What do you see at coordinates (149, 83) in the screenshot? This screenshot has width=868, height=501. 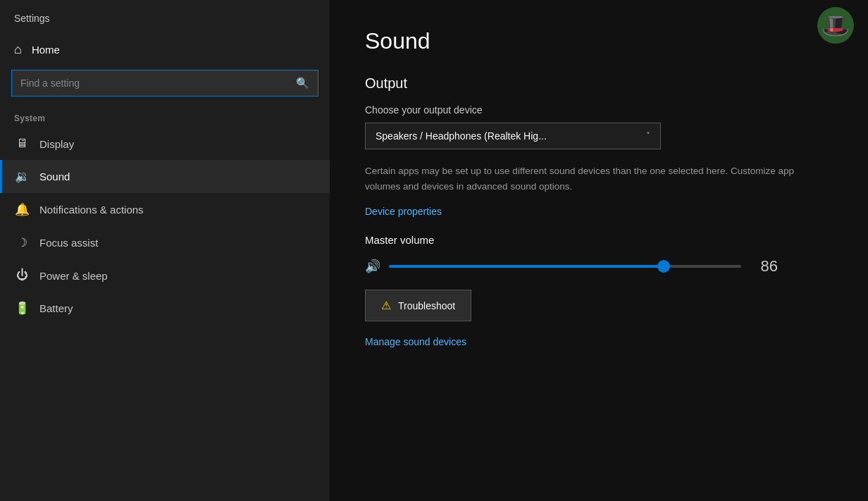 I see `search-input` at bounding box center [149, 83].